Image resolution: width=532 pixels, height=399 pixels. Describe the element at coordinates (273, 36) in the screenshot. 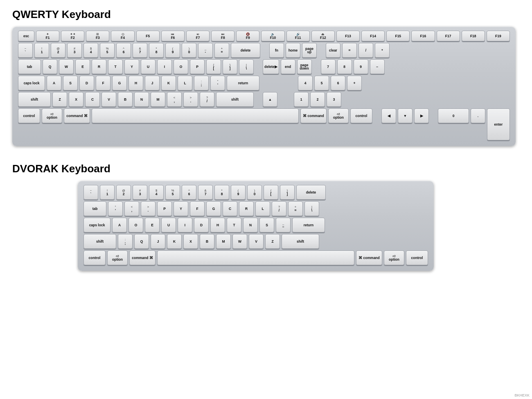

I see `key-f10: 🔉F10` at that location.